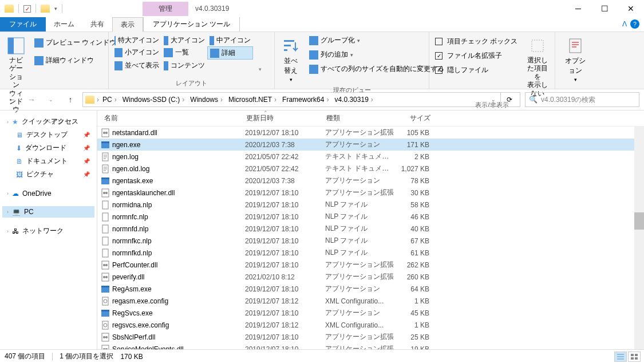 This screenshot has height=363, width=644. Describe the element at coordinates (377, 40) in the screenshot. I see `group-by-button: グループ化 ▾` at that location.